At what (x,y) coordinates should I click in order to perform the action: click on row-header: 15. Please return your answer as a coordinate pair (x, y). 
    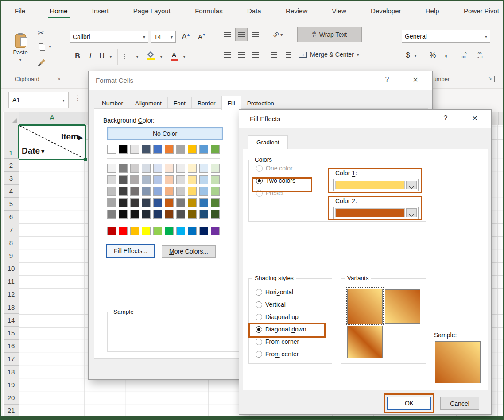
    Looking at the image, I should click on (11, 333).